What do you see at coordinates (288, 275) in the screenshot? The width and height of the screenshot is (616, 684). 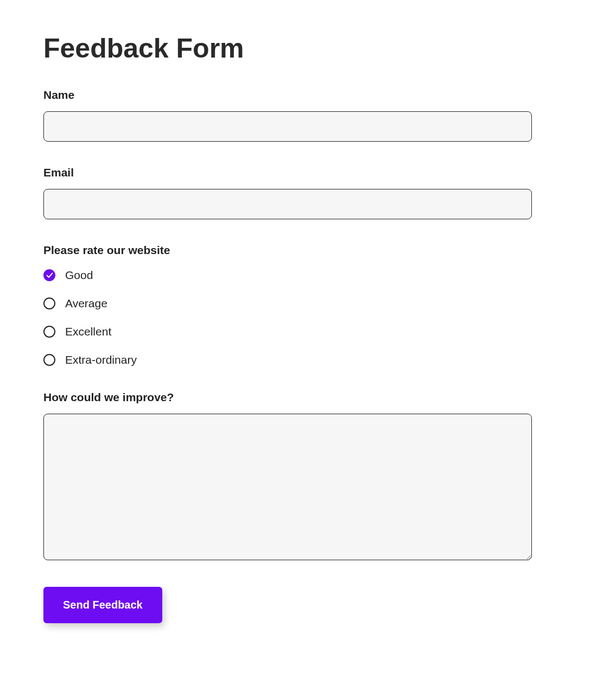 I see `radio-option-good: Good` at bounding box center [288, 275].